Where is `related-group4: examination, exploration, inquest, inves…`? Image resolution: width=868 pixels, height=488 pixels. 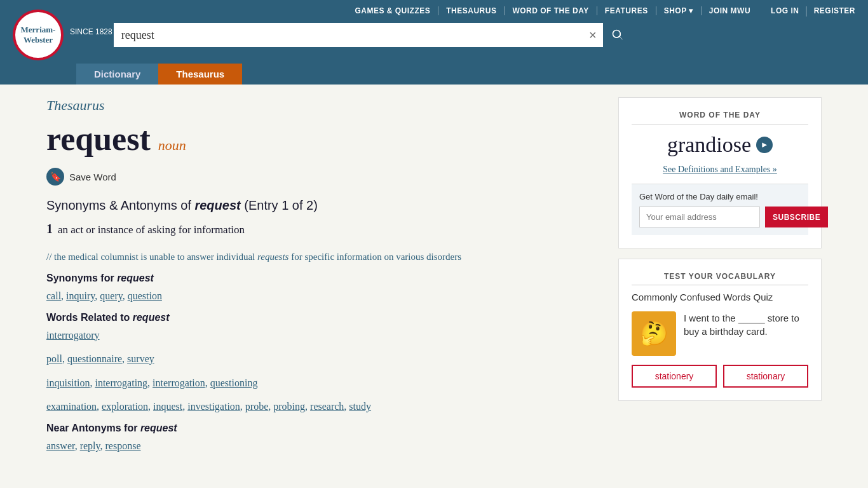
related-group4: examination, exploration, inquest, inves… is located at coordinates (323, 407).